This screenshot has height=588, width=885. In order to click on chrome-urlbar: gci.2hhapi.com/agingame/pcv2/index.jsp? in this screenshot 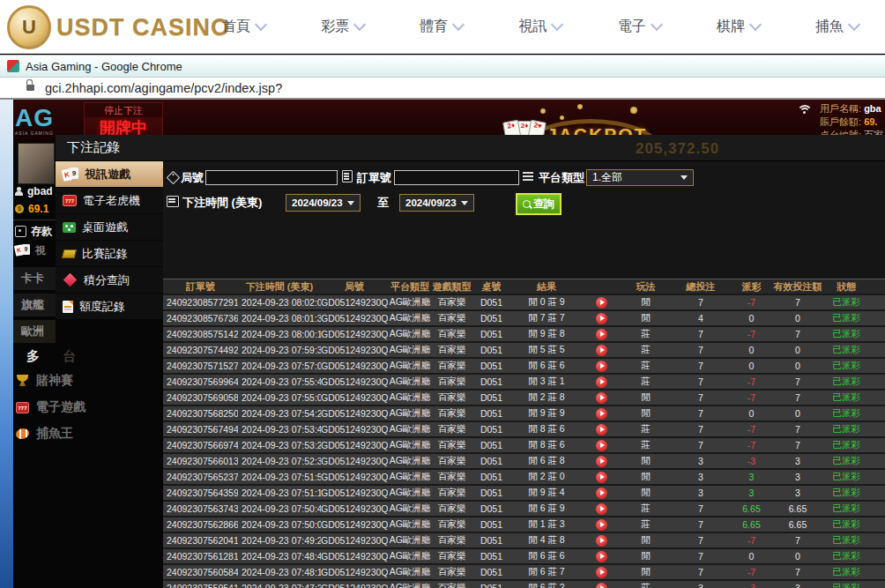, I will do `click(442, 88)`.